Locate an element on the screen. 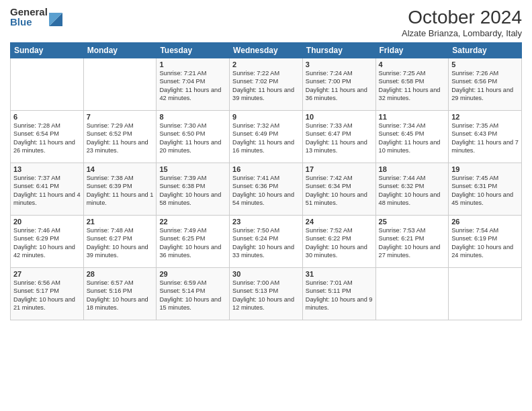 The width and height of the screenshot is (532, 411). day-info: Sunrise: 7:53 AMSunset: 6:21 PMDaylight:… is located at coordinates (412, 243).